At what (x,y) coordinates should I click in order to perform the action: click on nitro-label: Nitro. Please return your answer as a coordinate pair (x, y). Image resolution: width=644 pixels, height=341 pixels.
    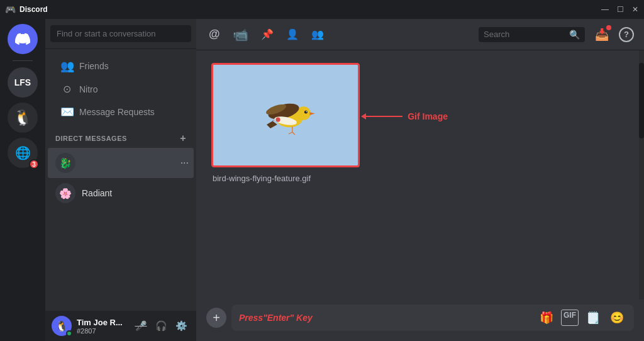
    Looking at the image, I should click on (89, 89).